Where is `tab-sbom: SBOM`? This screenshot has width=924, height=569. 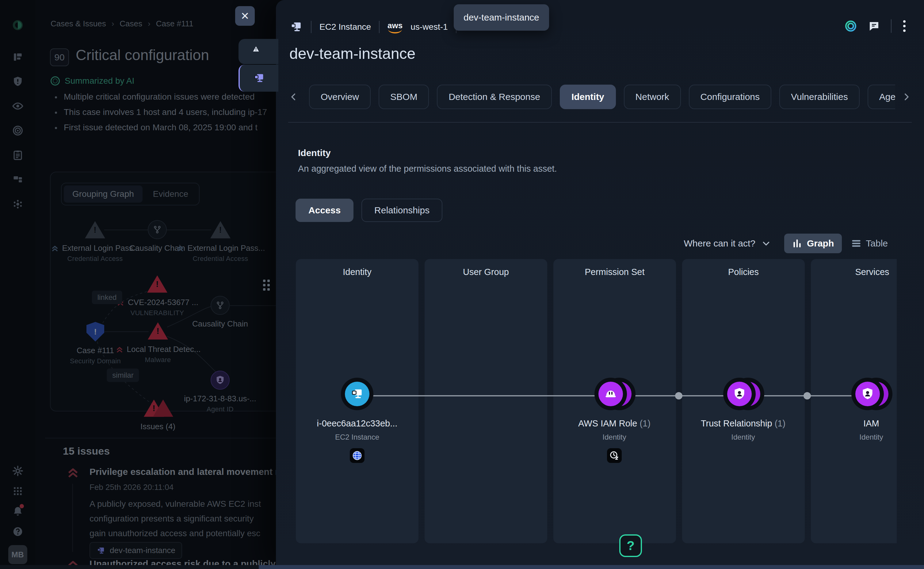 tab-sbom: SBOM is located at coordinates (404, 97).